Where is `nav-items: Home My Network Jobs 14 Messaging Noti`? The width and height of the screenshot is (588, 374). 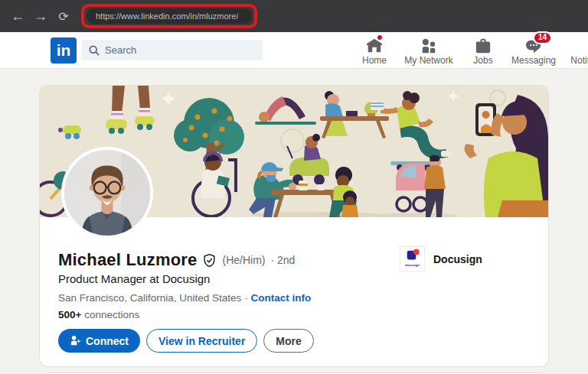 nav-items: Home My Network Jobs 14 Messaging Noti is located at coordinates (470, 50).